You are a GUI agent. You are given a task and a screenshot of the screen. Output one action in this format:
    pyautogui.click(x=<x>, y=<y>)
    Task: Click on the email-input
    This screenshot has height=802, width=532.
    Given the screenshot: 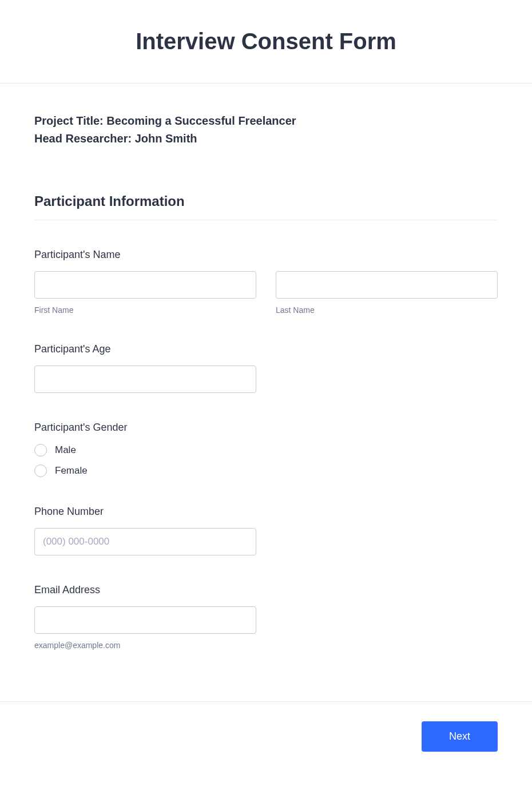 What is the action you would take?
    pyautogui.click(x=145, y=620)
    